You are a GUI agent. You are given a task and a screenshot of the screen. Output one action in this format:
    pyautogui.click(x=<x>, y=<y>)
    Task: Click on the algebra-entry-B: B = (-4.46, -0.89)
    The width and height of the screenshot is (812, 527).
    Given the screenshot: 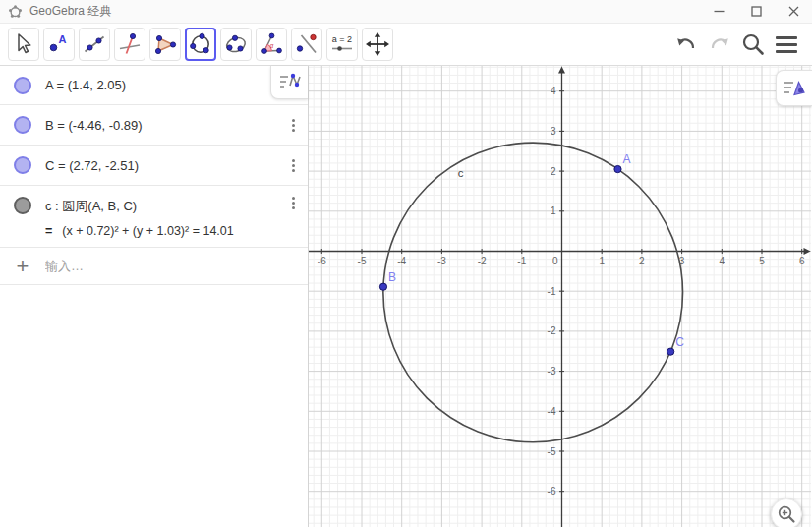 What is the action you would take?
    pyautogui.click(x=161, y=126)
    